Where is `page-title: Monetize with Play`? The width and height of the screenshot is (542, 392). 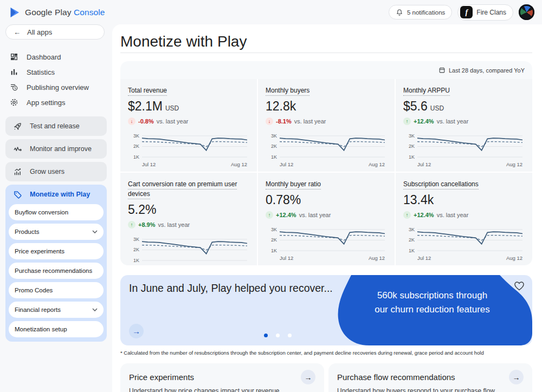
page-title: Monetize with Play is located at coordinates (183, 42).